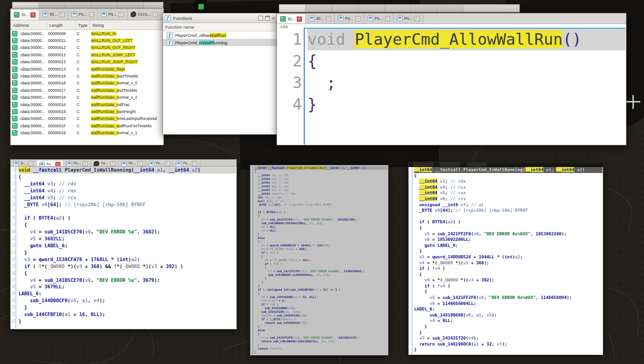 The width and height of the screenshot is (644, 364). Describe the element at coordinates (127, 315) in the screenshot. I see `code-line: sub_144CFBF10(a1 + 16, 0LL);` at that location.